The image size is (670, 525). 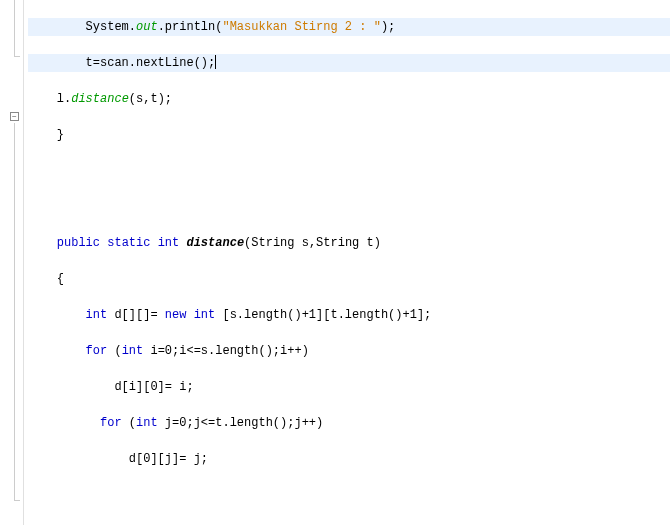 What do you see at coordinates (216, 62) in the screenshot?
I see `text-caret` at bounding box center [216, 62].